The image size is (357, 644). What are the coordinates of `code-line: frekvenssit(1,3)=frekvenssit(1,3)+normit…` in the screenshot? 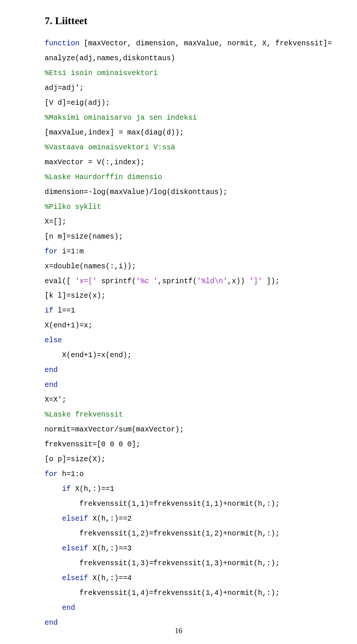 It's located at (182, 564).